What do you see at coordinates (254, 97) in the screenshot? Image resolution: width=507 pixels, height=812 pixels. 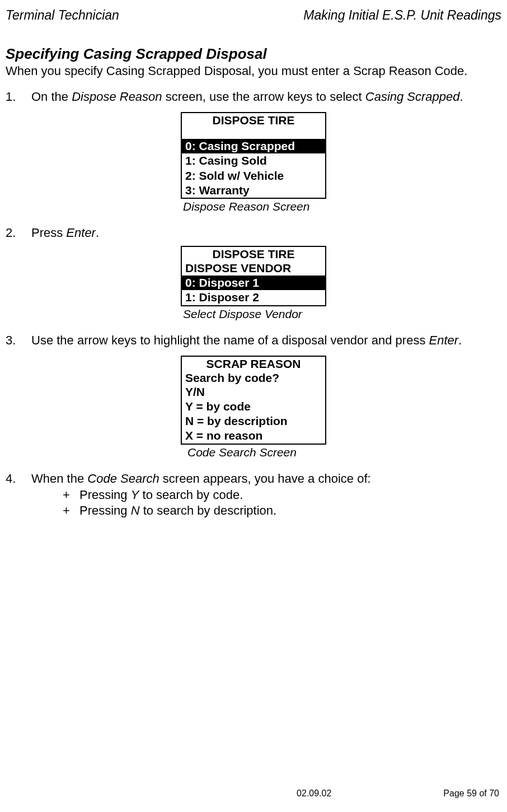 I see `step-1: 1. On the Dispose Reason screen, use the…` at bounding box center [254, 97].